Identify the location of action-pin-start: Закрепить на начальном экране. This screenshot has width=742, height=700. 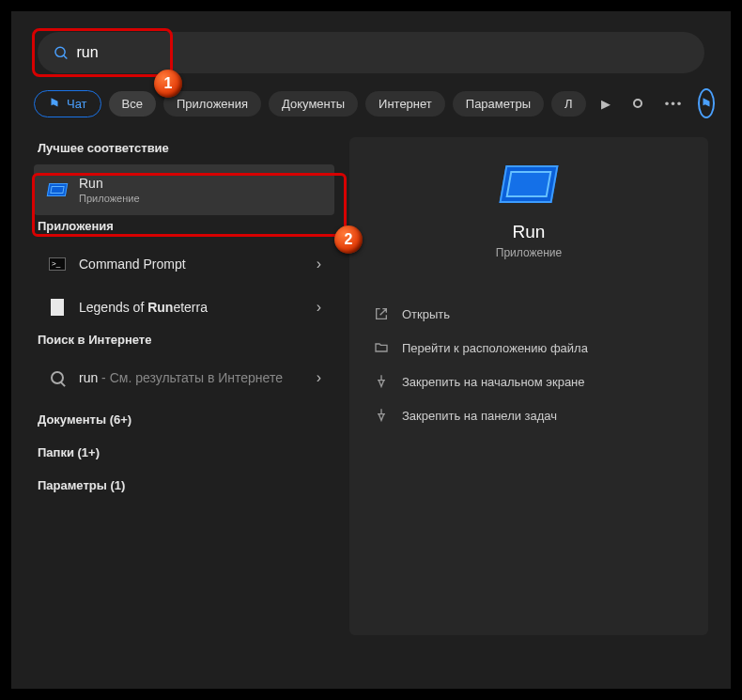
(529, 381).